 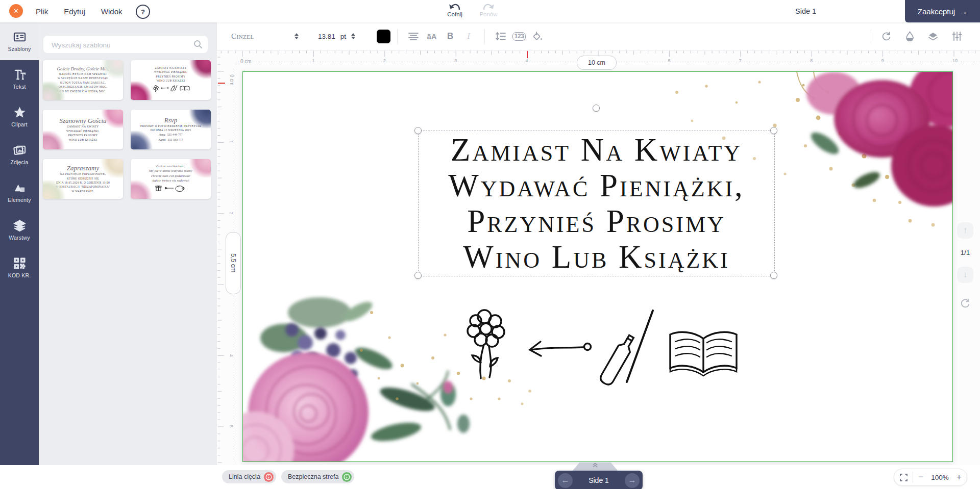 I want to click on rotate-button, so click(x=886, y=36).